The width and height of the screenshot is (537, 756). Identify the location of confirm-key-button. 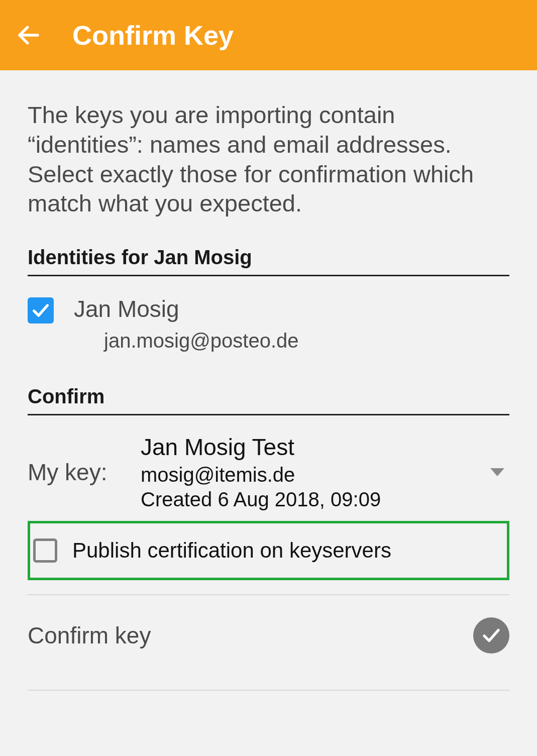
(491, 635).